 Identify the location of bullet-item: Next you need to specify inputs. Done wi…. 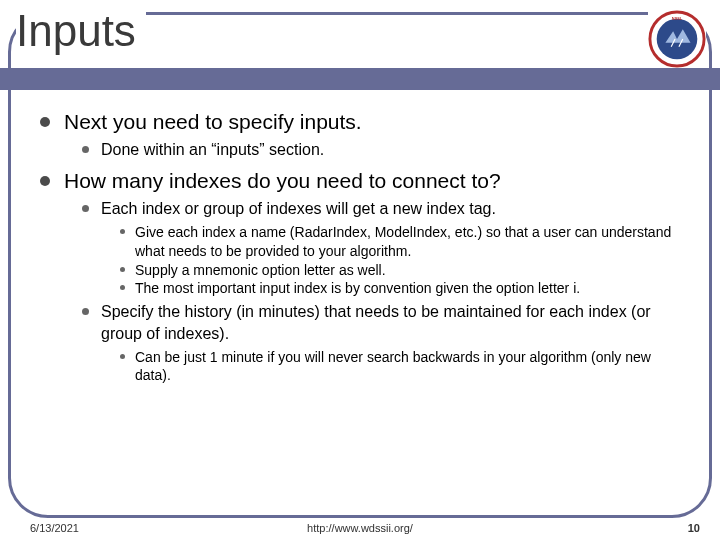
(365, 134).